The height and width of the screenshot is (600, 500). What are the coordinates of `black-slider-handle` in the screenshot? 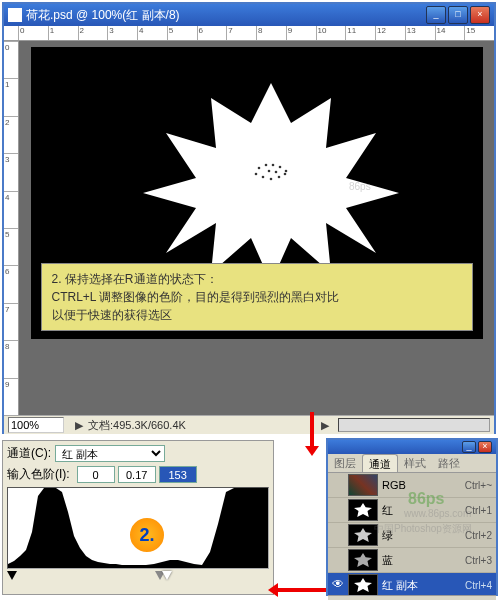 It's located at (12, 576).